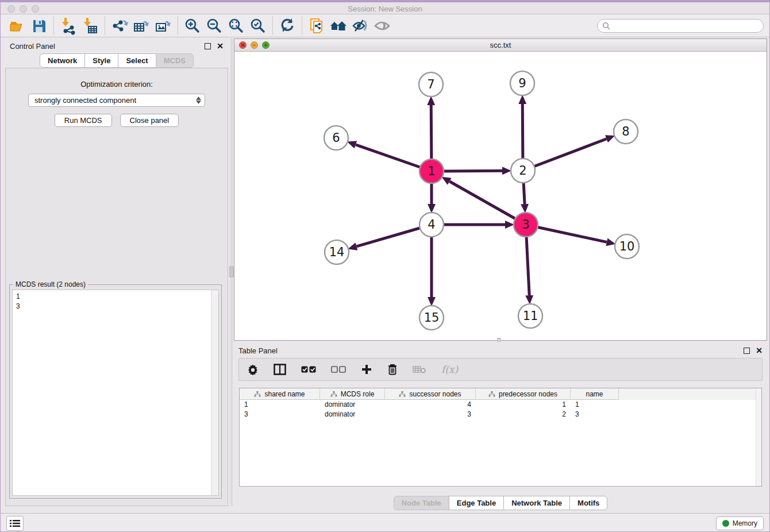 This screenshot has height=532, width=770. What do you see at coordinates (686, 26) in the screenshot?
I see `search-input` at bounding box center [686, 26].